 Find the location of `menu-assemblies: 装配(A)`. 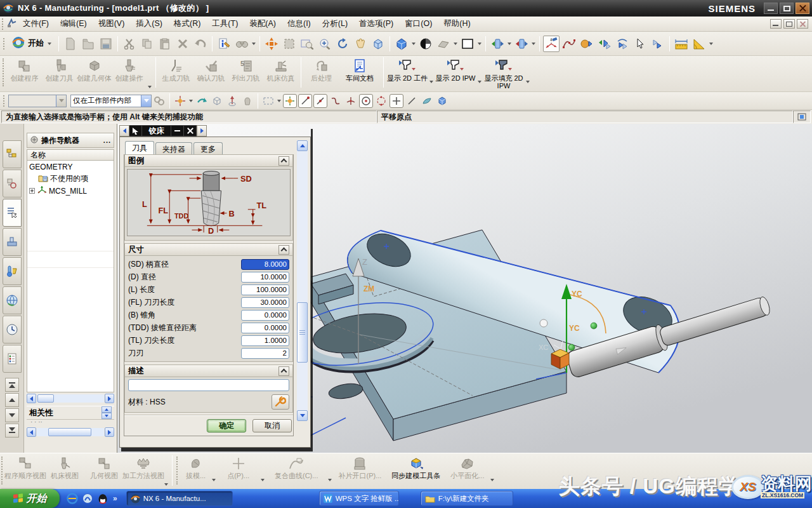

menu-assemblies: 装配(A) is located at coordinates (263, 24).